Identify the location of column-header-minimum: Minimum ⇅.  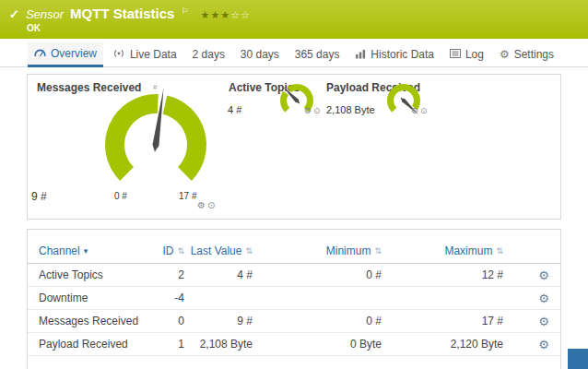
(317, 251).